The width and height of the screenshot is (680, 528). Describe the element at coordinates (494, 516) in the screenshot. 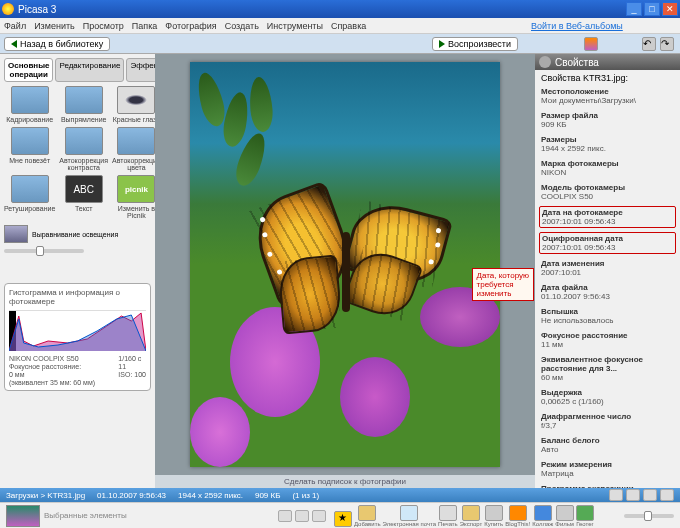

I see `shop-button: Купить` at that location.